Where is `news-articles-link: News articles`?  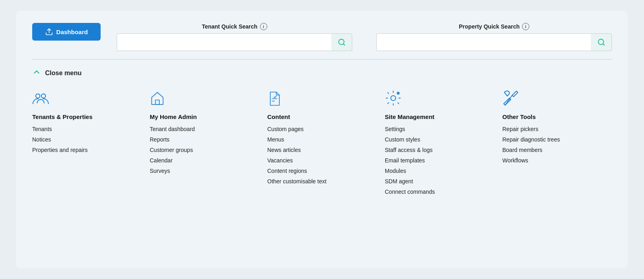
news-articles-link: News articles is located at coordinates (322, 150).